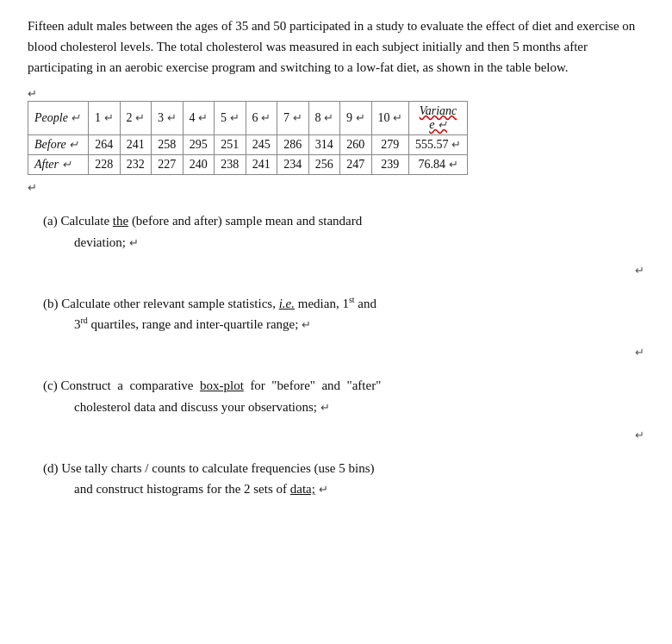  What do you see at coordinates (336, 59) in the screenshot?
I see `intro-paragraph: Fifteen adult males between the ages of …` at bounding box center [336, 59].